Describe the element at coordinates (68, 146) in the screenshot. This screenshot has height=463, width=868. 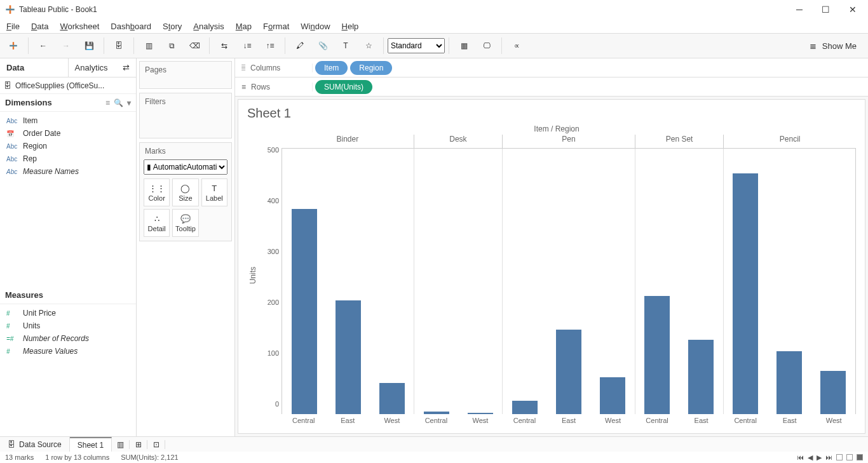
I see `dimension-region: AbcRegion` at that location.